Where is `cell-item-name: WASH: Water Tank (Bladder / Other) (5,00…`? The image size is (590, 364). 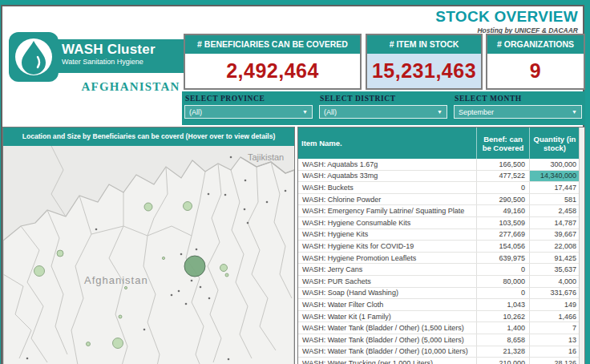
cell-item-name: WASH: Water Tank (Bladder / Other) (5,00… is located at coordinates (387, 340).